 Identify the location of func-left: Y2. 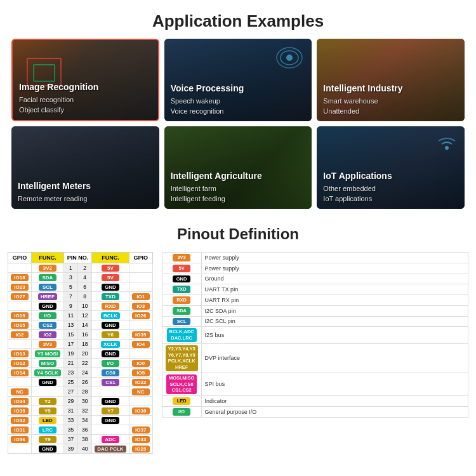
(48, 401).